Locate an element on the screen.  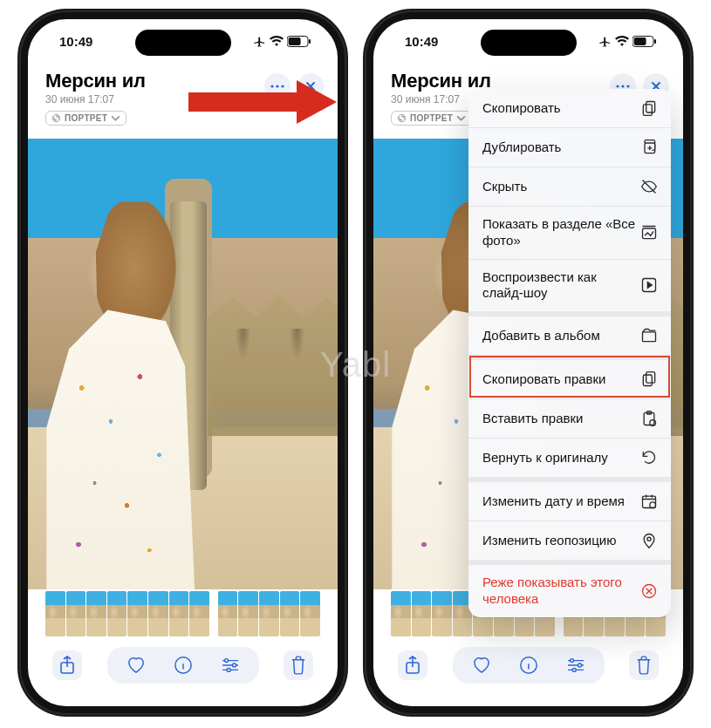
menu-item-label: Дублировать is located at coordinates (522, 148).